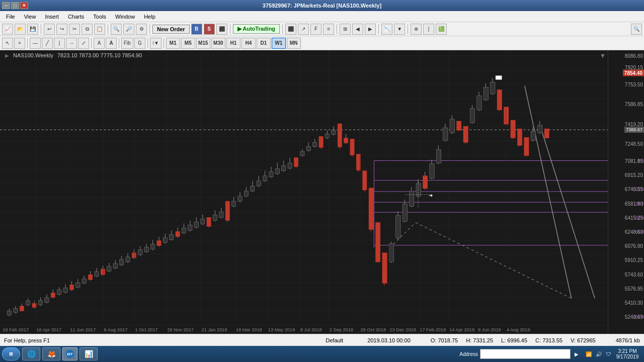  Describe the element at coordinates (111, 43) in the screenshot. I see `label-tool: A` at that location.